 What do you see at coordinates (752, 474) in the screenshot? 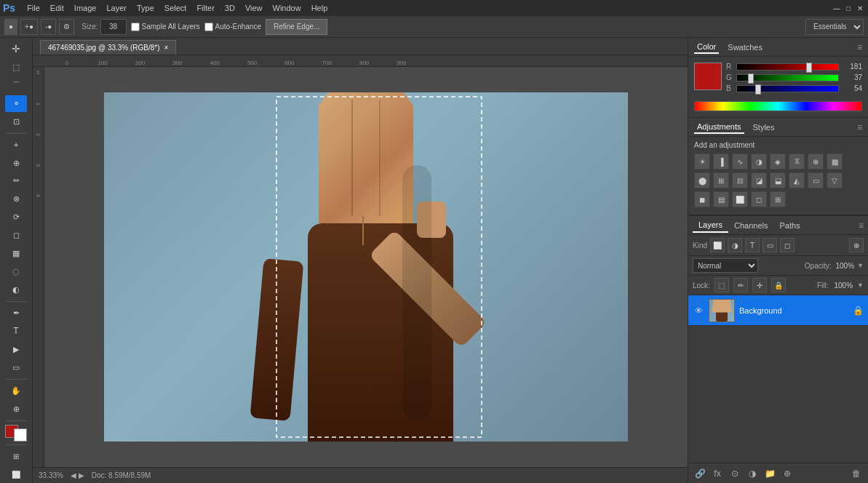
I see `add-adjustment-btn: ◑` at bounding box center [752, 474].